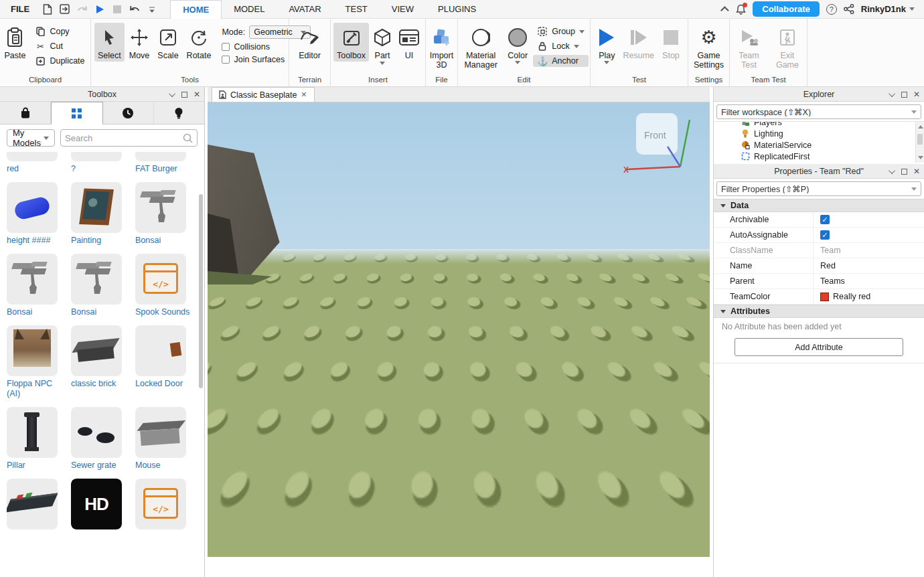 The height and width of the screenshot is (577, 924). I want to click on toolbox-item: Locked Door, so click(165, 362).